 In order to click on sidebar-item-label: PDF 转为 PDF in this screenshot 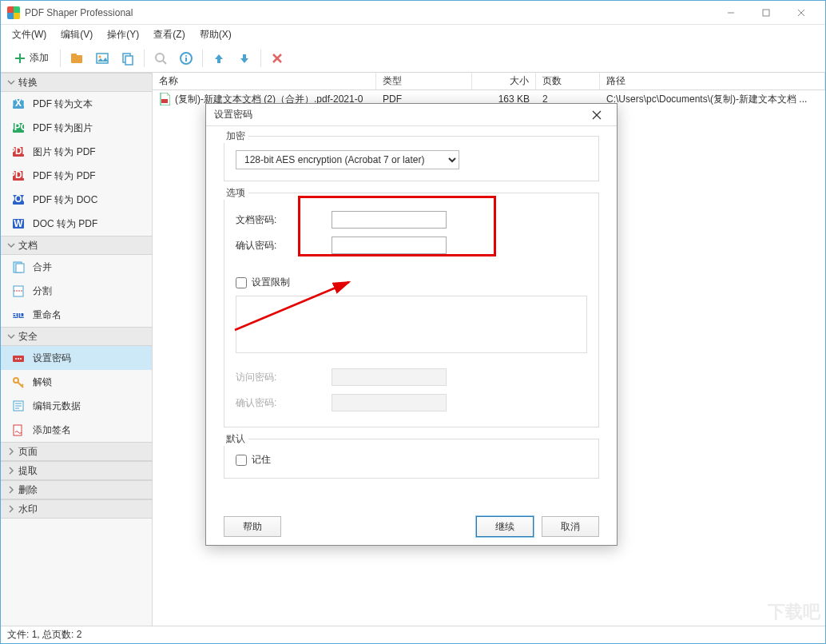, I will do `click(64, 176)`.